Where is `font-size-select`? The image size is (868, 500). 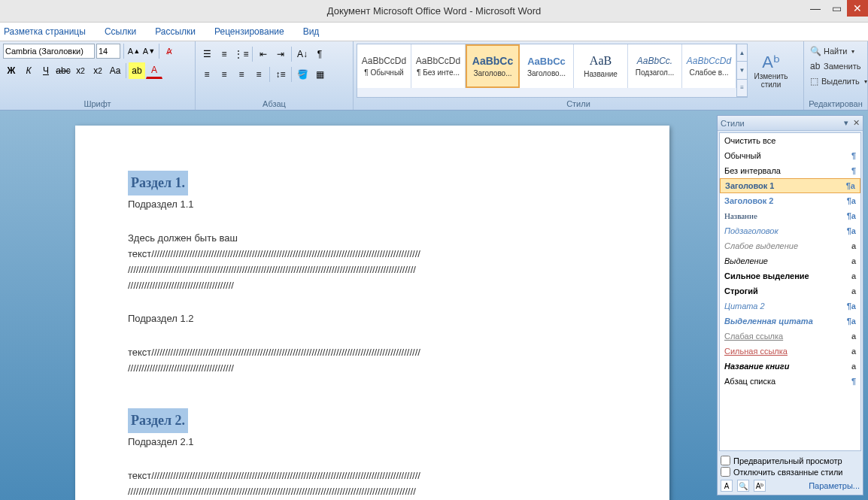 font-size-select is located at coordinates (108, 51).